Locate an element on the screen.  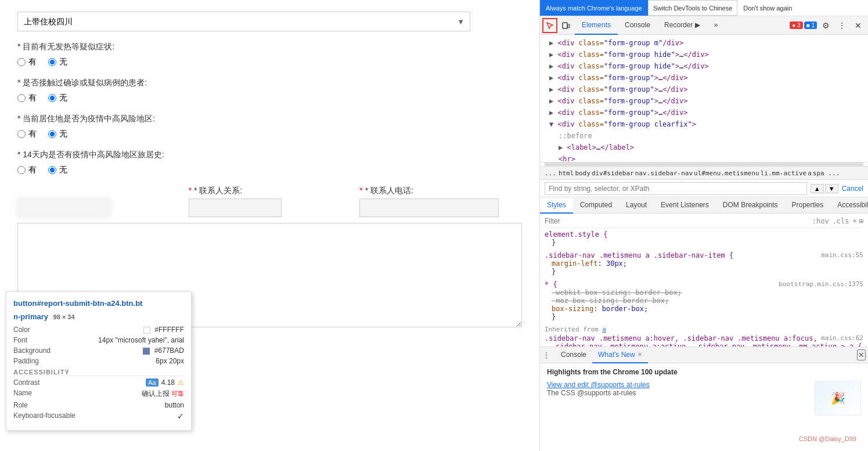
breadcrumb-span: spa ... is located at coordinates (826, 173).